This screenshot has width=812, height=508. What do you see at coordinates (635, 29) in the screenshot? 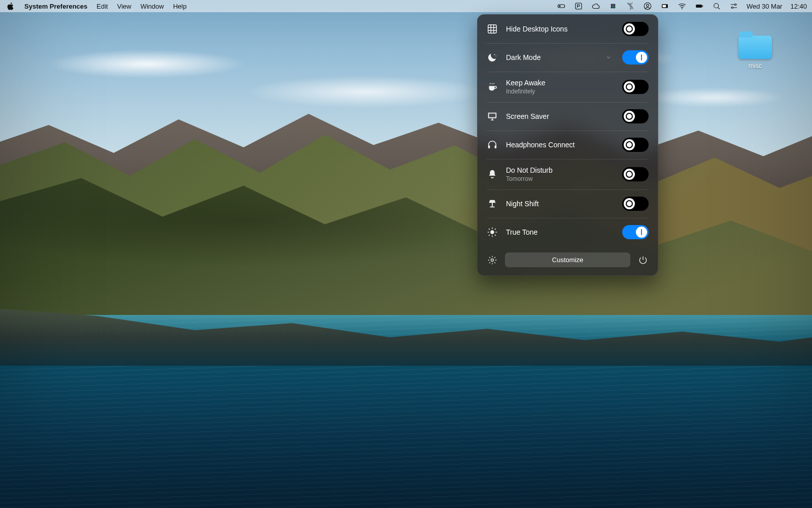
I see `toggle-hide-desktop-icons` at bounding box center [635, 29].